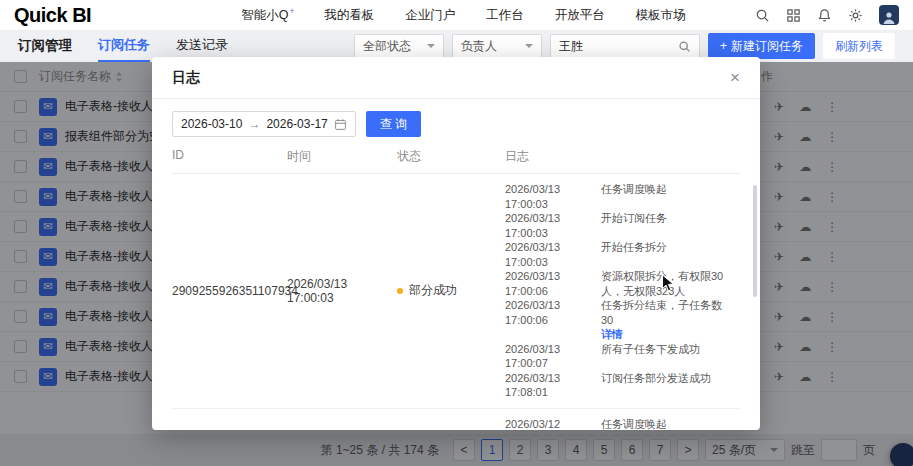 This screenshot has height=466, width=913. Describe the element at coordinates (614, 46) in the screenshot. I see `keyword-input` at that location.